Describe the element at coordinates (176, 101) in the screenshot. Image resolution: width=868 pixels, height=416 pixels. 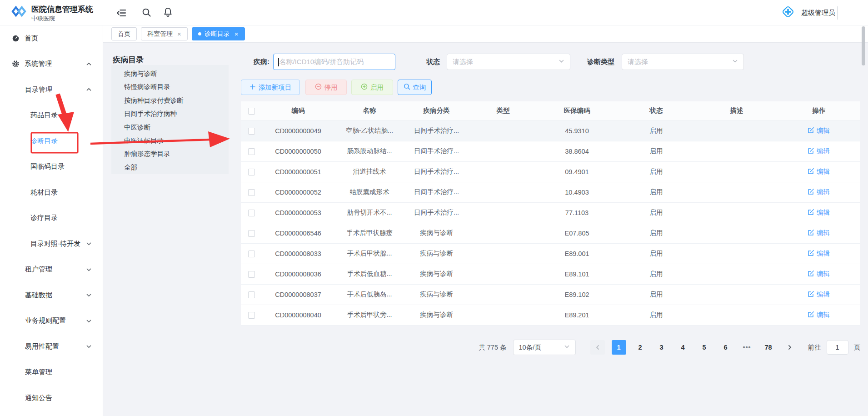
I see `catalog-item-per-disease-payment: 按病种目录付费诊断` at that location.